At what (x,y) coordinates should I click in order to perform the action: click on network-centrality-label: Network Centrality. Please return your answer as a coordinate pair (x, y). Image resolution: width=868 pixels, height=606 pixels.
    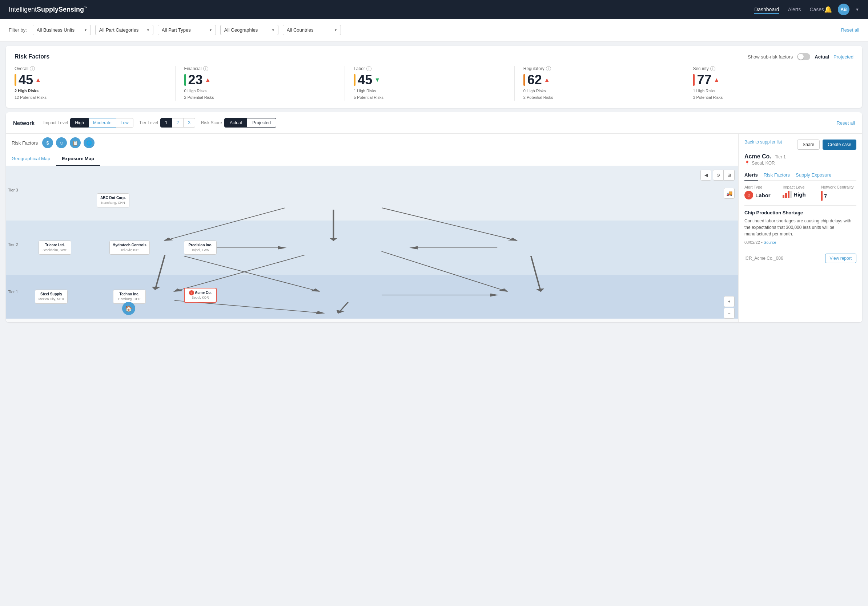
    Looking at the image, I should click on (839, 187).